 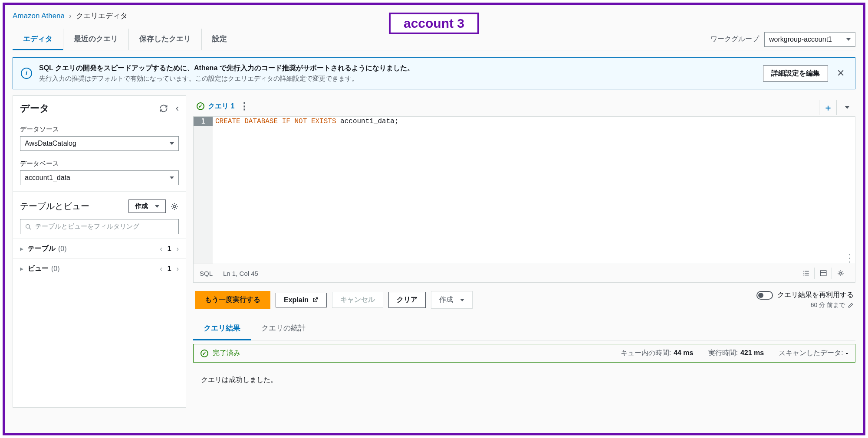 What do you see at coordinates (62, 249) in the screenshot?
I see `tables-count: (0)` at bounding box center [62, 249].